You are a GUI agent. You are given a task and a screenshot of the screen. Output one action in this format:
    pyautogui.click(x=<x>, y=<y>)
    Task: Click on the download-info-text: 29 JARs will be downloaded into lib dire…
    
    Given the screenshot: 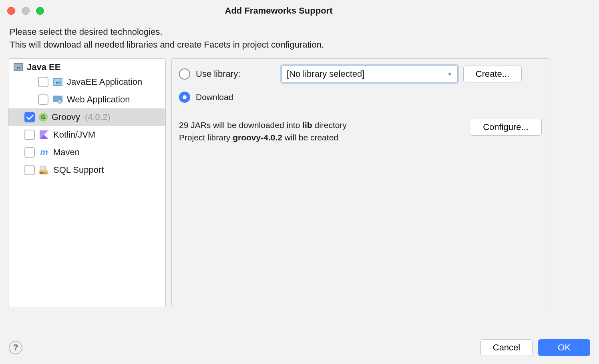 What is the action you would take?
    pyautogui.click(x=263, y=131)
    